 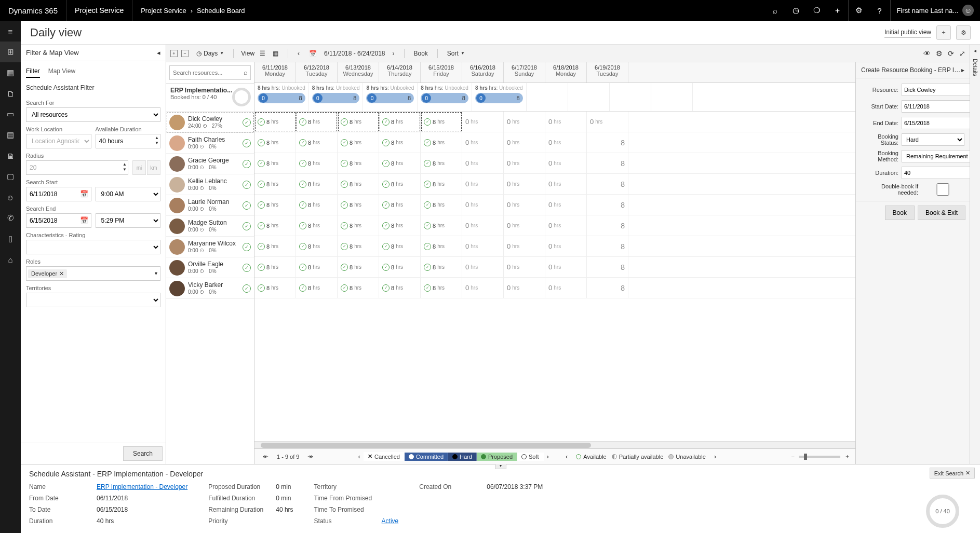 What do you see at coordinates (936, 10) in the screenshot?
I see `user-menu: First name Last na... ☺` at bounding box center [936, 10].